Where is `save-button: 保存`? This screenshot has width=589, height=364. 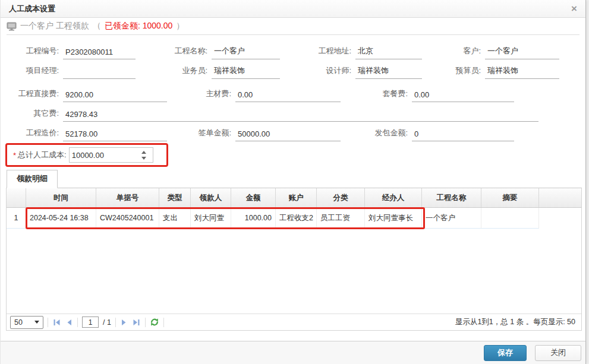
save-button: 保存 is located at coordinates (505, 353).